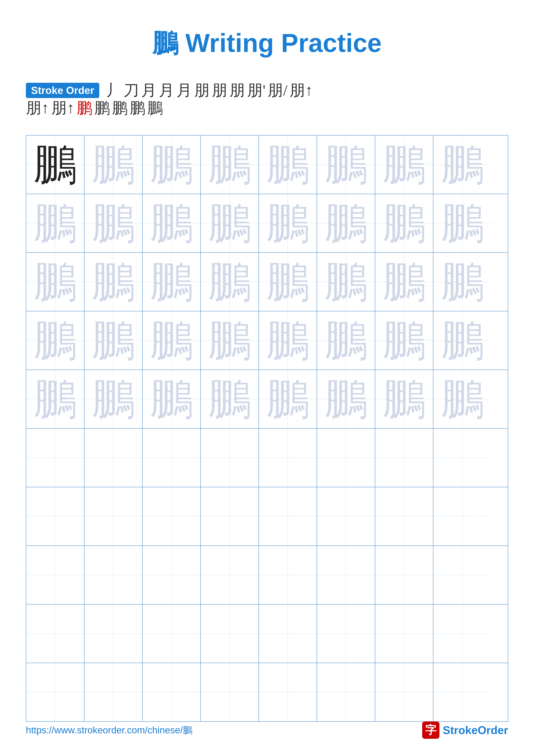 This screenshot has width=534, height=756. What do you see at coordinates (230, 165) in the screenshot?
I see `grid-cell-1-4: 鵬` at bounding box center [230, 165].